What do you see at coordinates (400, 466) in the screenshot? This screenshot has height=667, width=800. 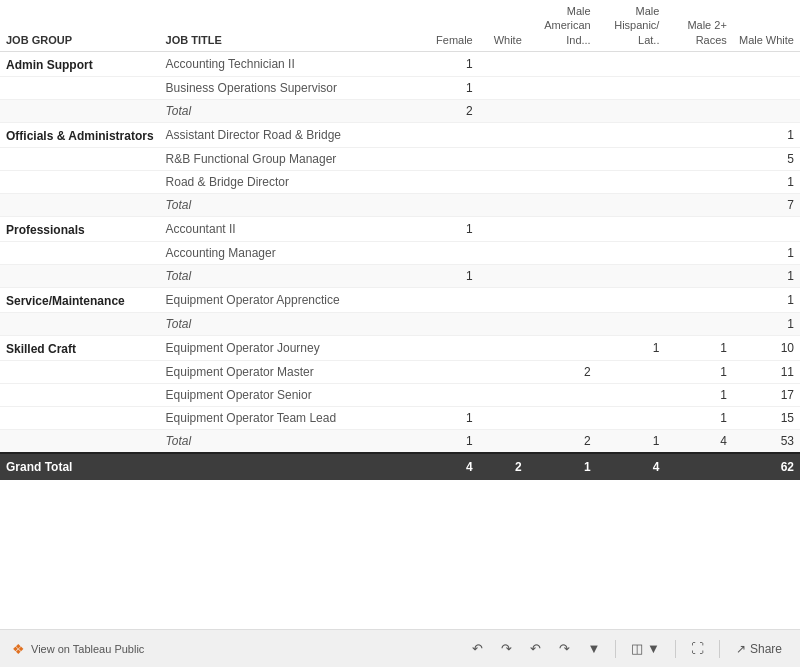 I see `grand-total-row: Grand Total 4 2 1 4 62` at bounding box center [400, 466].